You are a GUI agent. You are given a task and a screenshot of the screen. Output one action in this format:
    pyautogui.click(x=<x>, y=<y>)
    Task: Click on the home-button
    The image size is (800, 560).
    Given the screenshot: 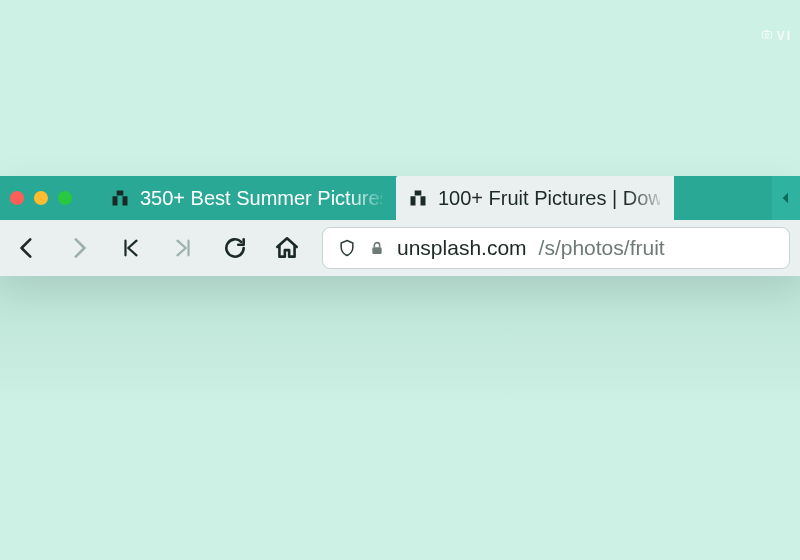 What is the action you would take?
    pyautogui.click(x=287, y=248)
    